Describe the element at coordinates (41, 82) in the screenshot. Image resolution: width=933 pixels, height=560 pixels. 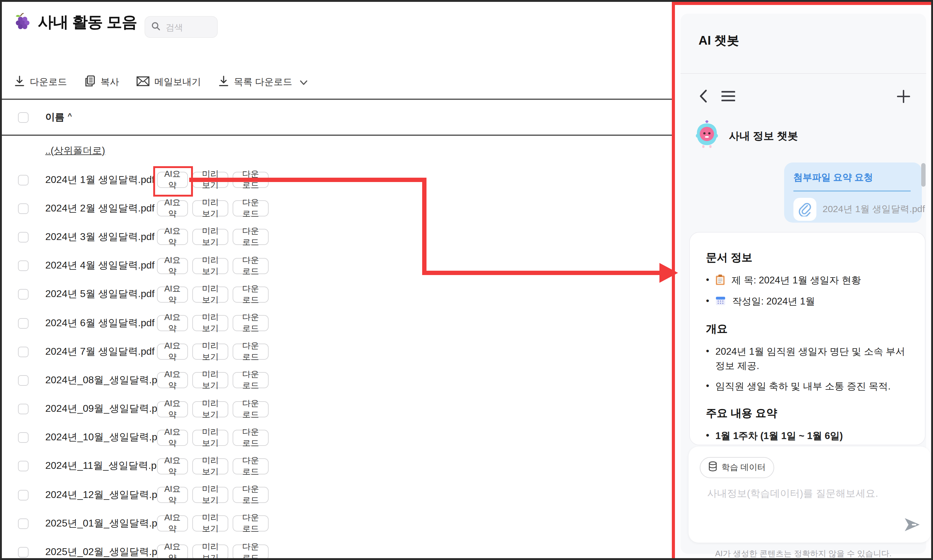
I see `download-button: 다운로드` at that location.